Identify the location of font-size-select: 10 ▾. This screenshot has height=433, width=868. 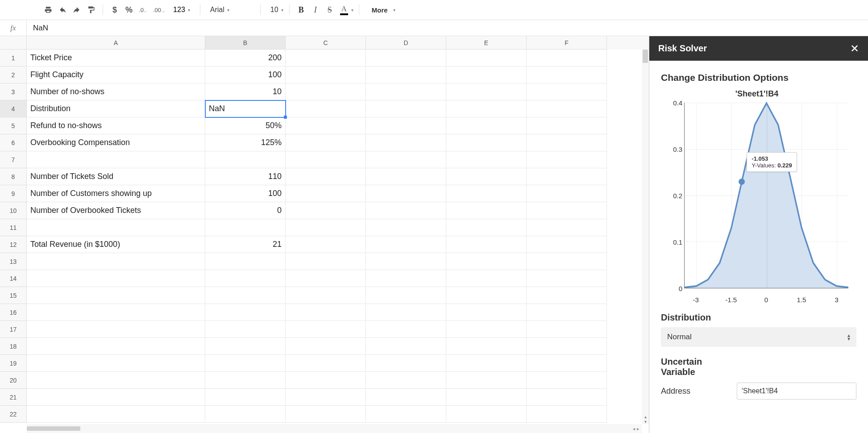
(275, 10).